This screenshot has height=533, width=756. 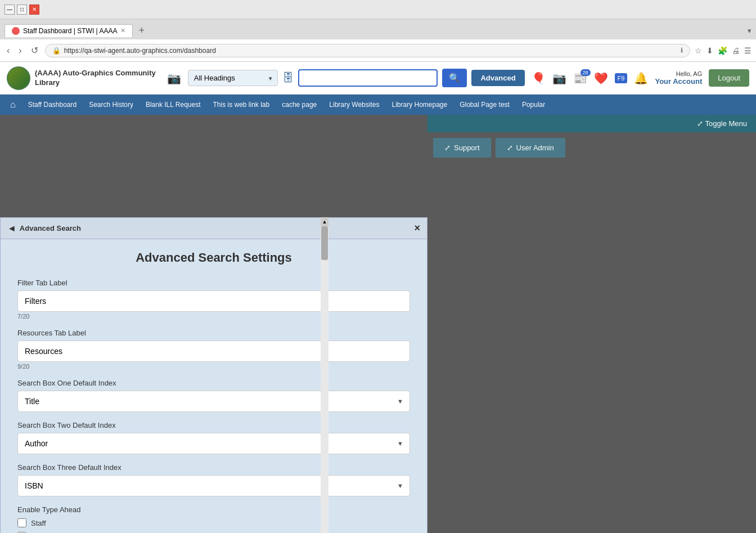 What do you see at coordinates (214, 444) in the screenshot?
I see `search-box-two-select: Title Author Subject ISBN Keyword` at bounding box center [214, 444].